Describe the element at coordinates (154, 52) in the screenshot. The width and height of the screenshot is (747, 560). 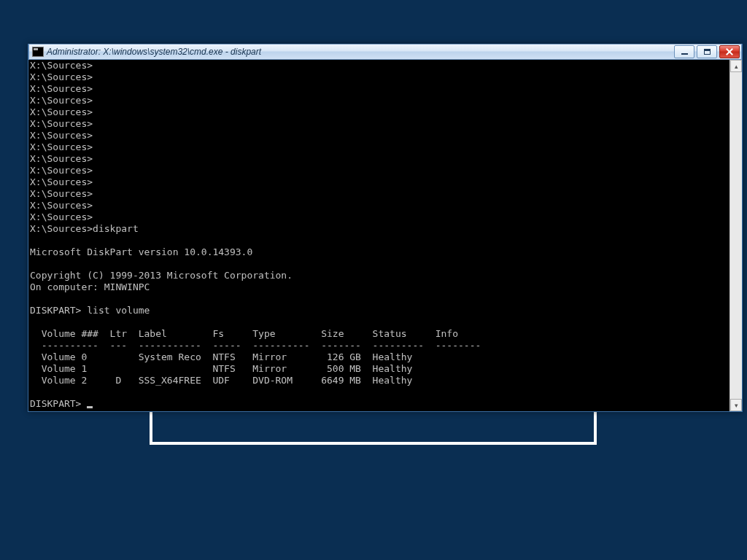
I see `window-title: Administrator: X:\windows\system32\cmd.e…` at that location.